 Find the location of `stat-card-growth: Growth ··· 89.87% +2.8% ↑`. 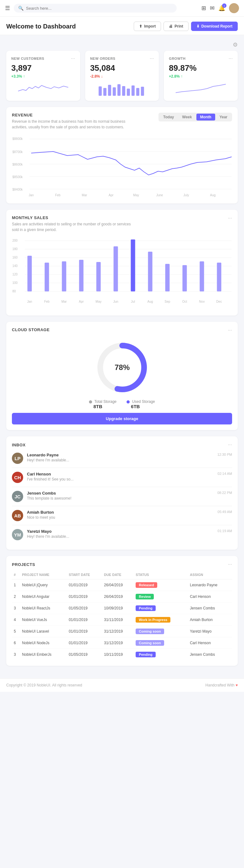

stat-card-growth: Growth ··· 89.87% +2.8% ↑ is located at coordinates (201, 75).